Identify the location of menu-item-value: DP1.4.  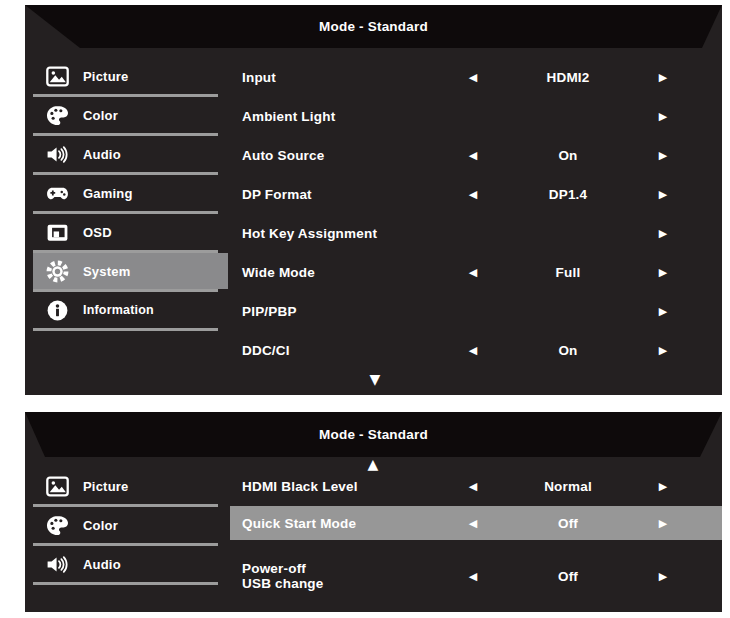
(568, 194).